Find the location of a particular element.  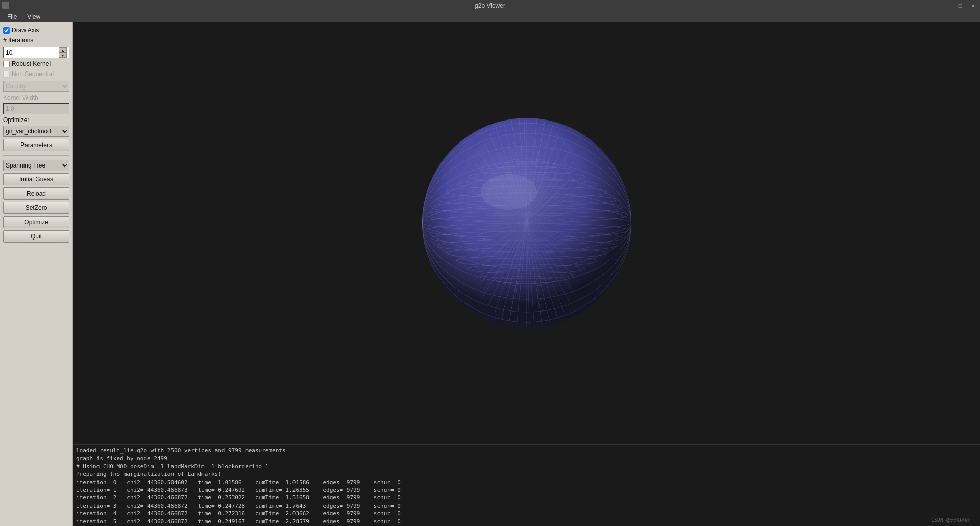

optimize-button: Optimize is located at coordinates (36, 222).